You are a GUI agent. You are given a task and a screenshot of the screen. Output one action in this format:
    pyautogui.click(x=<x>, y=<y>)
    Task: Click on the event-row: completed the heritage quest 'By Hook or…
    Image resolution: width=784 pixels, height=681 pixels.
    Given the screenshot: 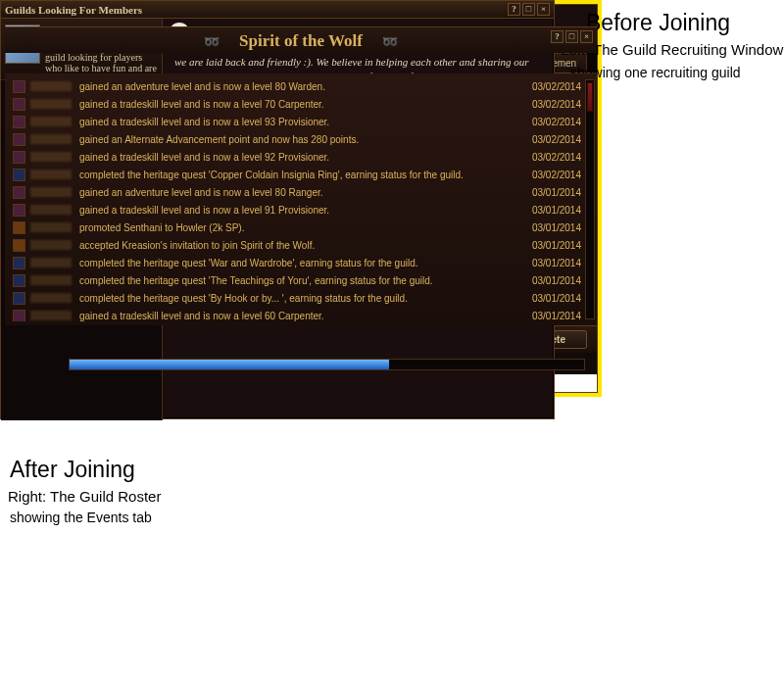 What is the action you would take?
    pyautogui.click(x=301, y=298)
    